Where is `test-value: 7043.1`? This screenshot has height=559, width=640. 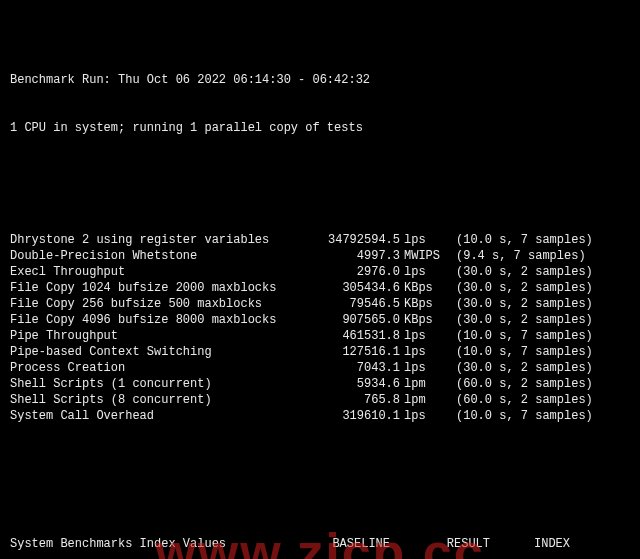
test-value: 7043.1 is located at coordinates (350, 368).